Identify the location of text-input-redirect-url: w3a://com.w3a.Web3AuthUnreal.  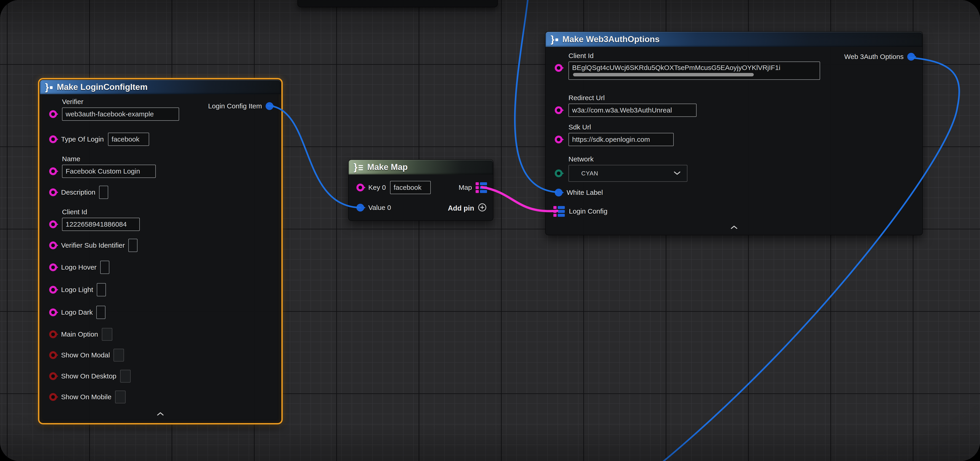
(632, 110).